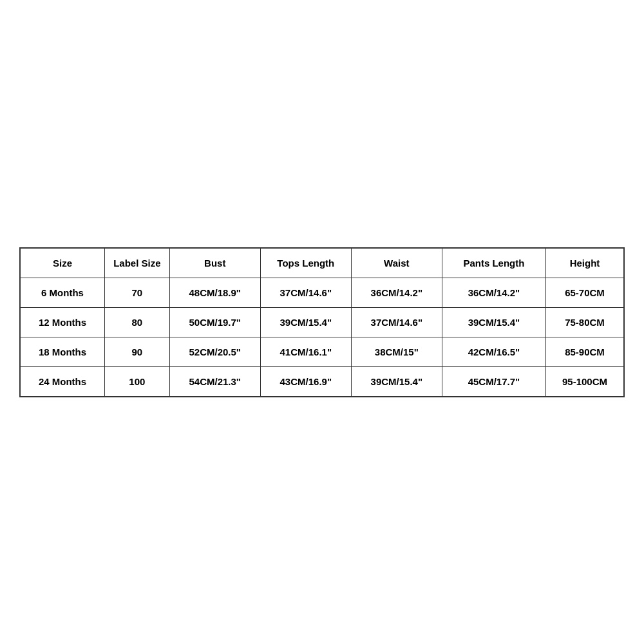 Image resolution: width=644 pixels, height=644 pixels. Describe the element at coordinates (137, 352) in the screenshot. I see `cell-label_size-row-2: 90` at that location.